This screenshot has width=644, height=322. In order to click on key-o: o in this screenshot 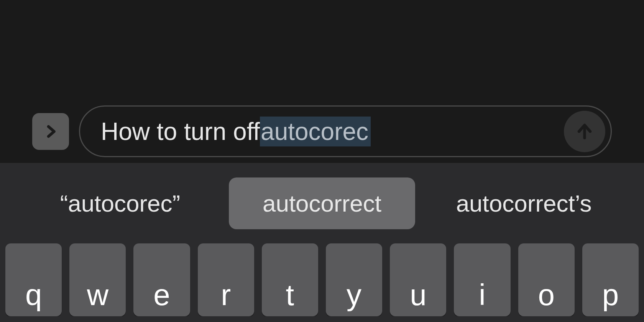, I will do `click(547, 280)`.